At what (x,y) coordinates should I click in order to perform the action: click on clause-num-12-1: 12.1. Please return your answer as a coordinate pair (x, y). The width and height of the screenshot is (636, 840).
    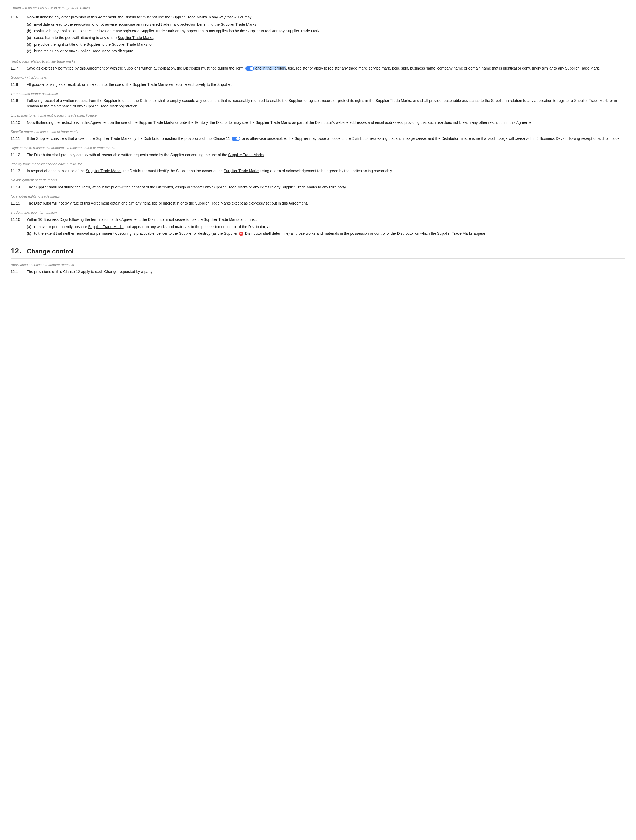
    Looking at the image, I should click on (19, 272).